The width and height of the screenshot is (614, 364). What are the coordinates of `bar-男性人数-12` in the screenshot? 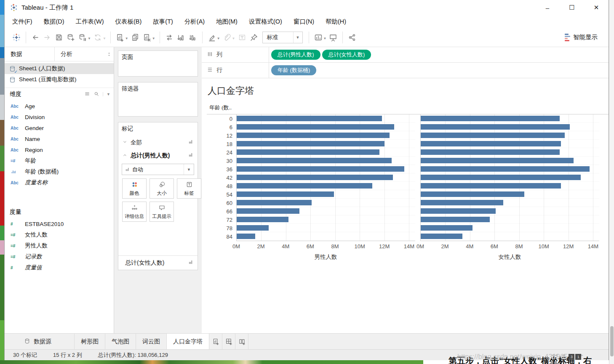 It's located at (313, 136).